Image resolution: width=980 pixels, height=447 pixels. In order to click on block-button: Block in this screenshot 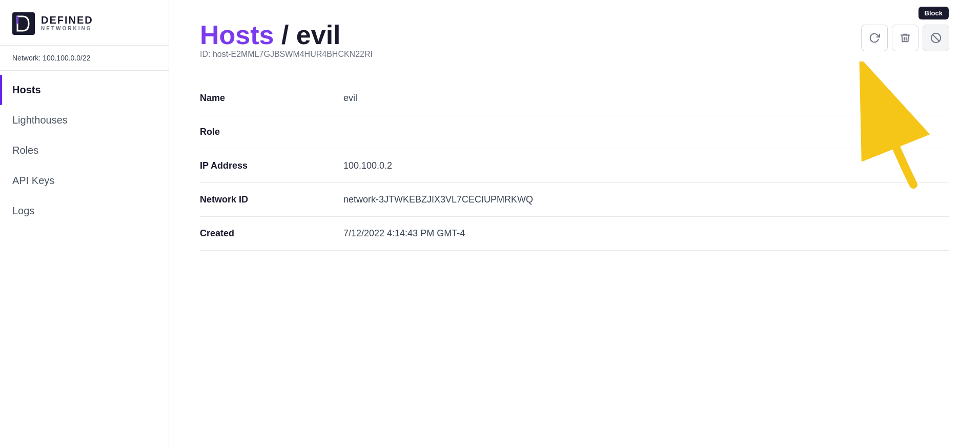, I will do `click(936, 38)`.